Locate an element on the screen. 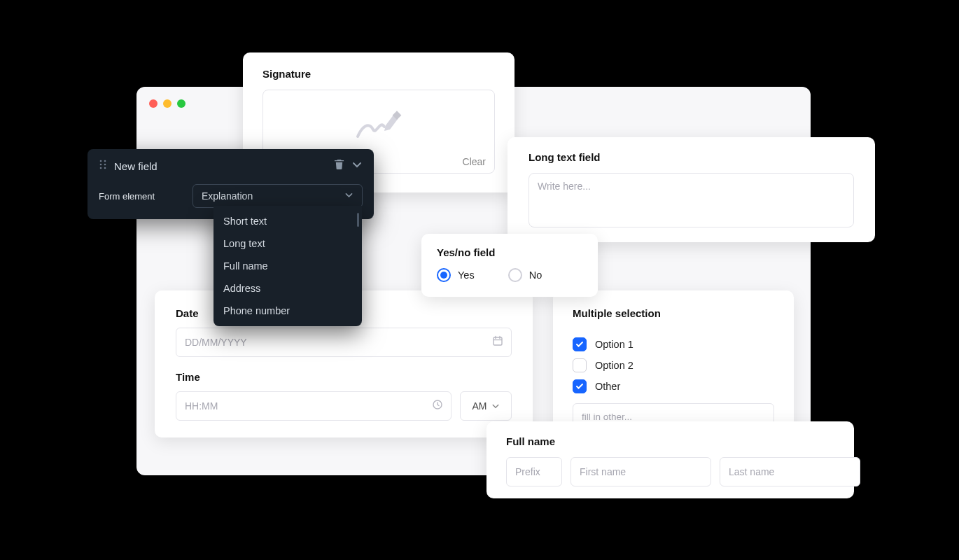 This screenshot has height=560, width=959. checkbox-label: Option 2 is located at coordinates (615, 365).